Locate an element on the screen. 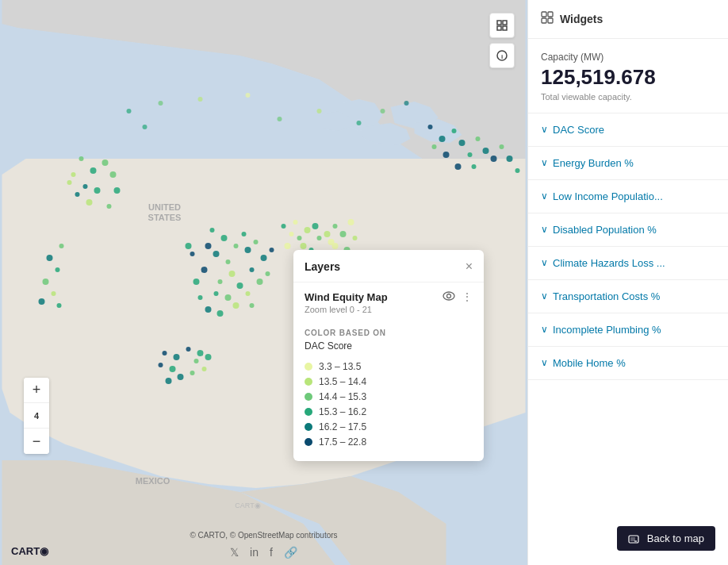 Image resolution: width=728 pixels, height=565 pixels. widget-chevron-disabled-population: ∨ is located at coordinates (544, 229).